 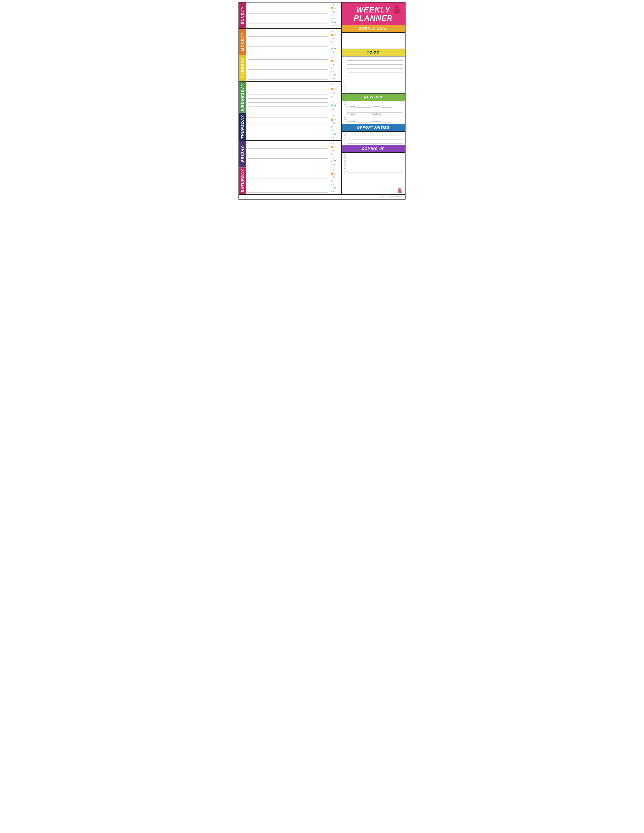 I want to click on icon-row: ✏▶, so click(x=335, y=79).